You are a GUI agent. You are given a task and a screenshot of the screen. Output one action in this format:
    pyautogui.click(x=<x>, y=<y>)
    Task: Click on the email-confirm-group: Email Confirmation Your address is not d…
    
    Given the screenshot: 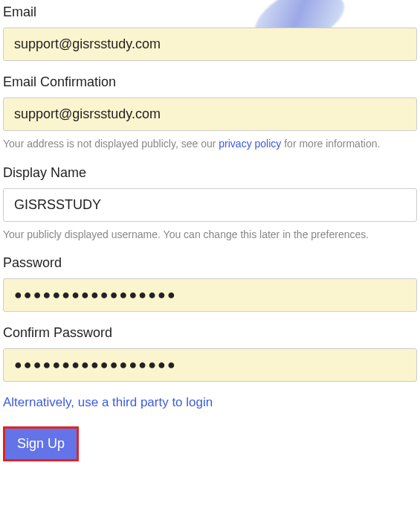 What is the action you would take?
    pyautogui.click(x=210, y=113)
    